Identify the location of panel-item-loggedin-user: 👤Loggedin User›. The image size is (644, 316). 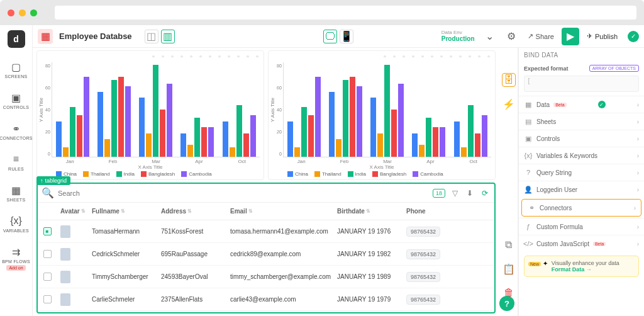
(581, 189).